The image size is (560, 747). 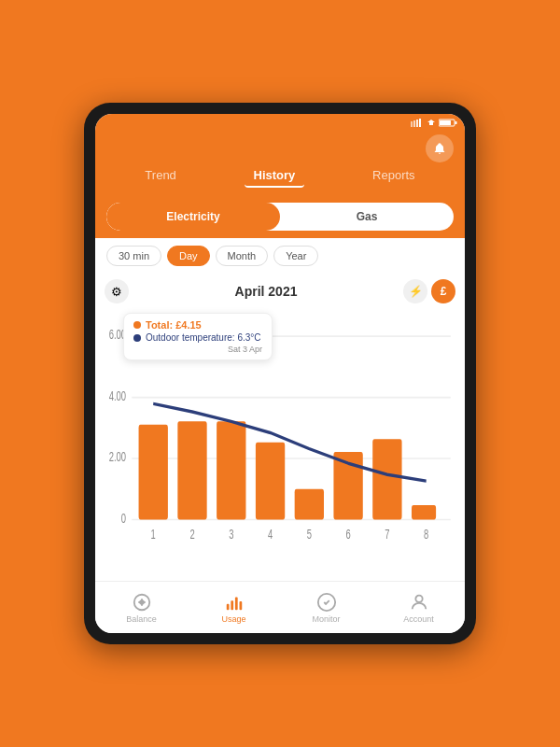 What do you see at coordinates (137, 338) in the screenshot?
I see `temp-dot` at bounding box center [137, 338].